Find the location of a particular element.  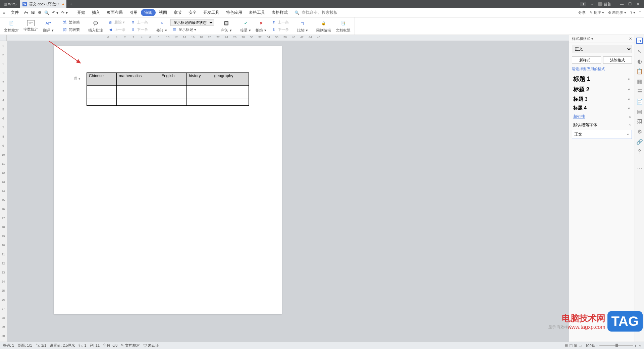

zoom-fit-icon: ☼ is located at coordinates (640, 346).